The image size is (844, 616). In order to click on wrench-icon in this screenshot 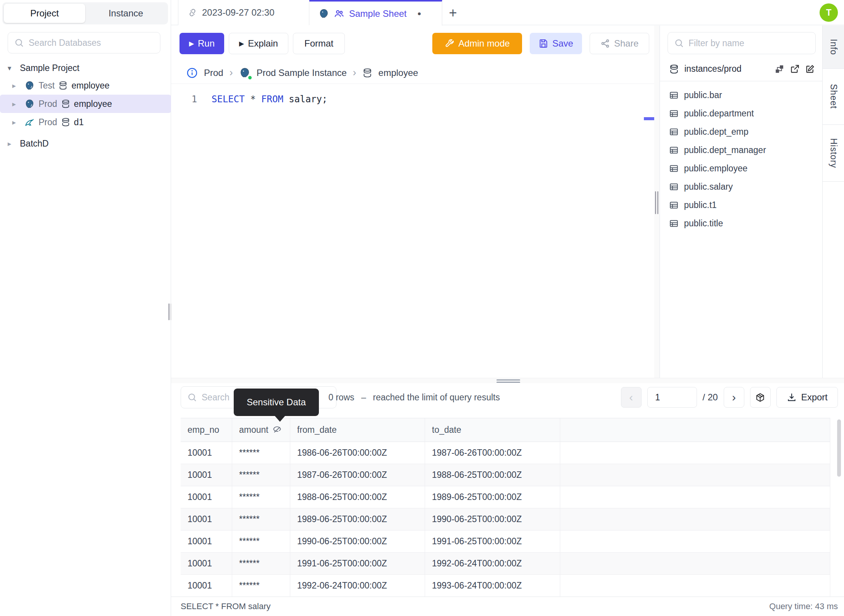, I will do `click(449, 44)`.